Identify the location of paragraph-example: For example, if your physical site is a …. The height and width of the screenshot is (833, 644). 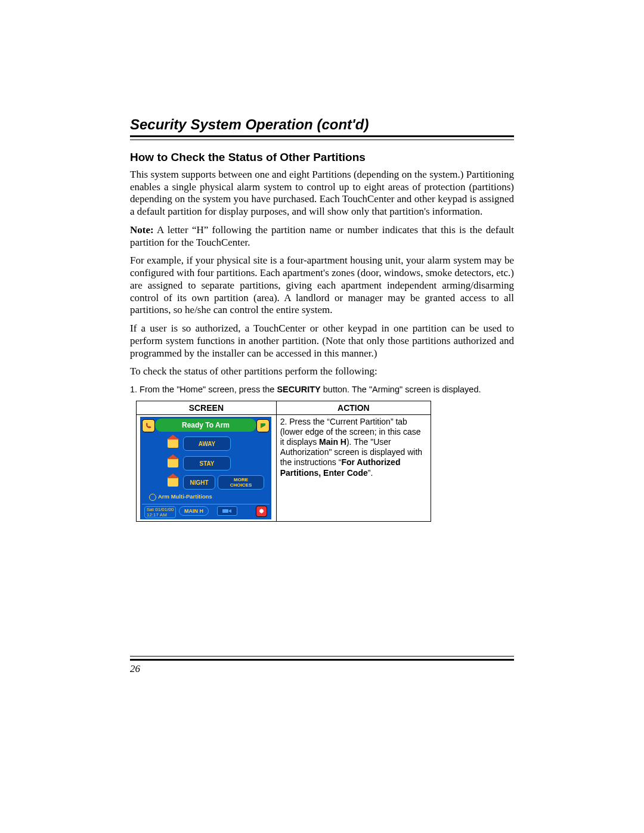
(322, 286).